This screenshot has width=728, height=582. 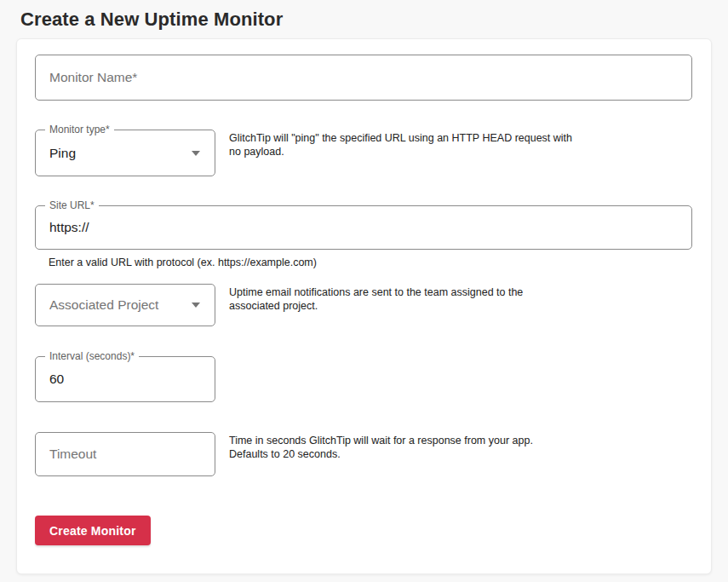 What do you see at coordinates (364, 153) in the screenshot?
I see `monitor-type-row: Monitor type* Ping GlitchTip will "ping"…` at bounding box center [364, 153].